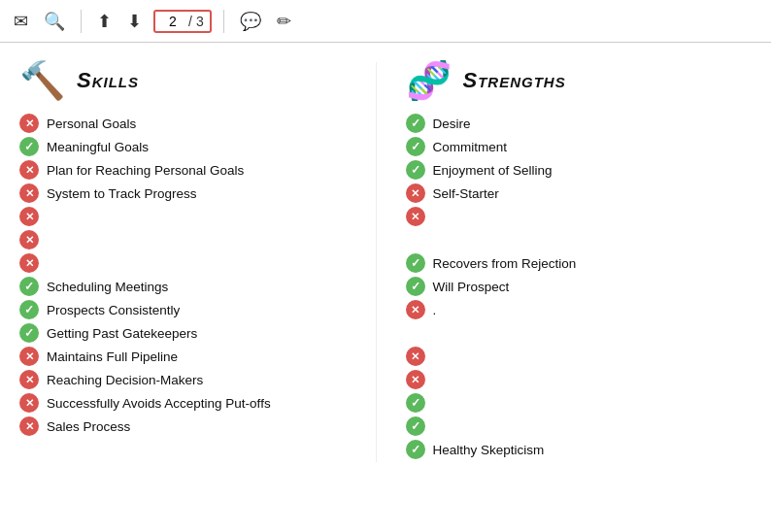 Image resolution: width=771 pixels, height=532 pixels. Describe the element at coordinates (113, 311) in the screenshot. I see `item-label: Prospects Consistently` at that location.